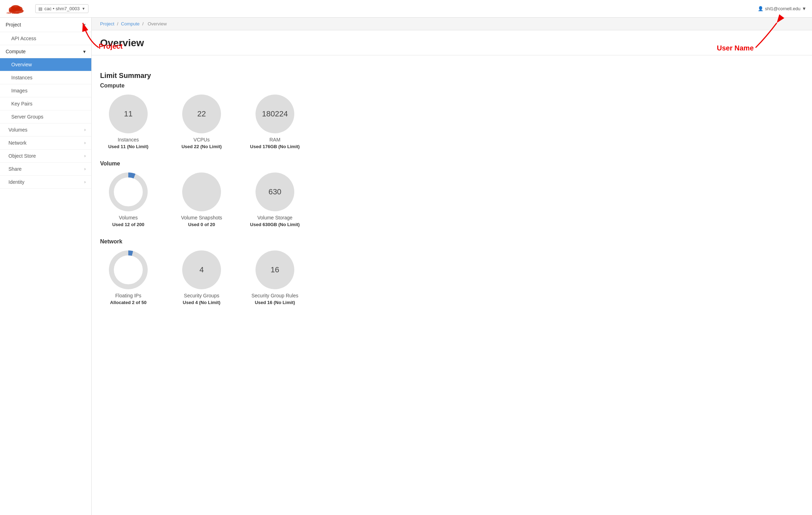 This screenshot has width=812, height=515. Describe the element at coordinates (128, 270) in the screenshot. I see `floating-ips-chart-inner` at that location.